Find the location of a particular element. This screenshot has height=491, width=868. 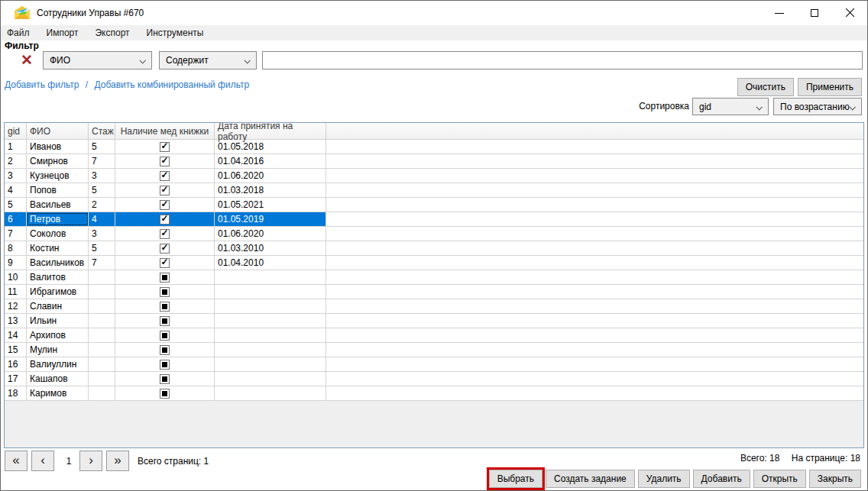

table-row: 2Смирнов7✓01.04.2016 is located at coordinates (434, 162).